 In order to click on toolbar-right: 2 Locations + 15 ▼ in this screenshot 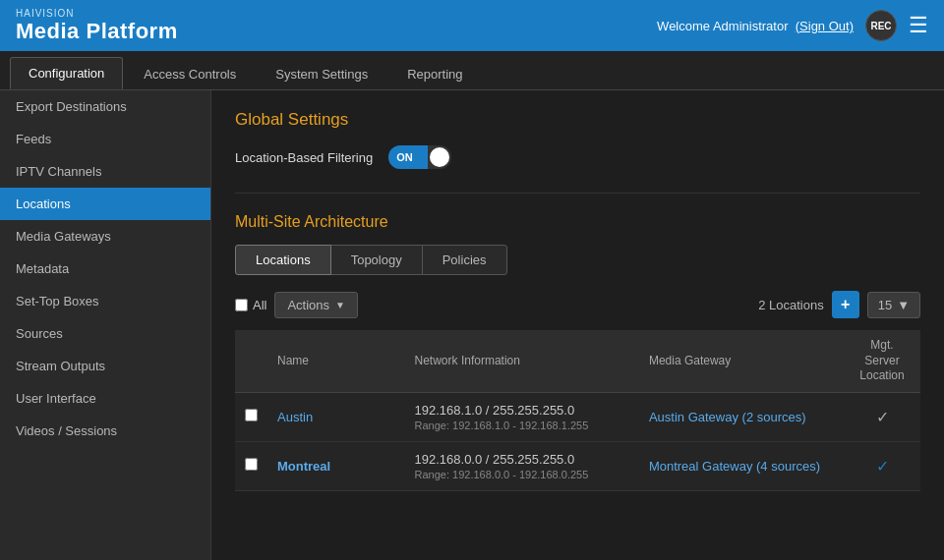, I will do `click(840, 305)`.